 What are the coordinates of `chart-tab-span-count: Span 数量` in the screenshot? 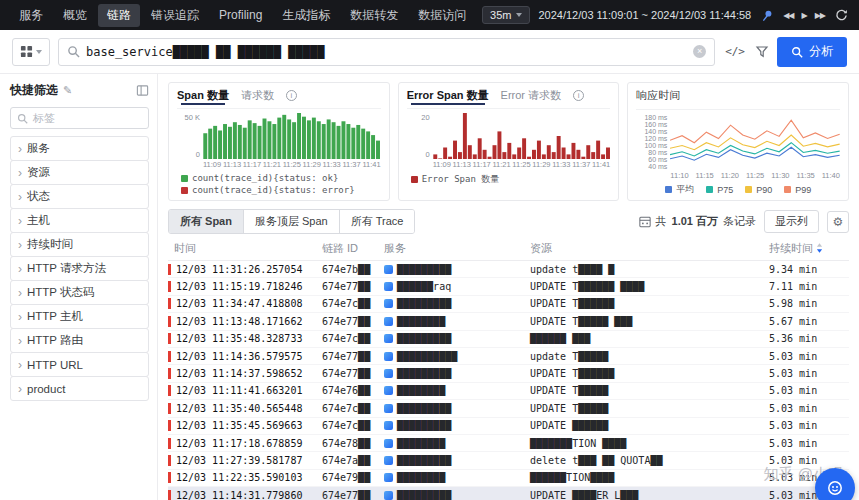 It's located at (203, 96).